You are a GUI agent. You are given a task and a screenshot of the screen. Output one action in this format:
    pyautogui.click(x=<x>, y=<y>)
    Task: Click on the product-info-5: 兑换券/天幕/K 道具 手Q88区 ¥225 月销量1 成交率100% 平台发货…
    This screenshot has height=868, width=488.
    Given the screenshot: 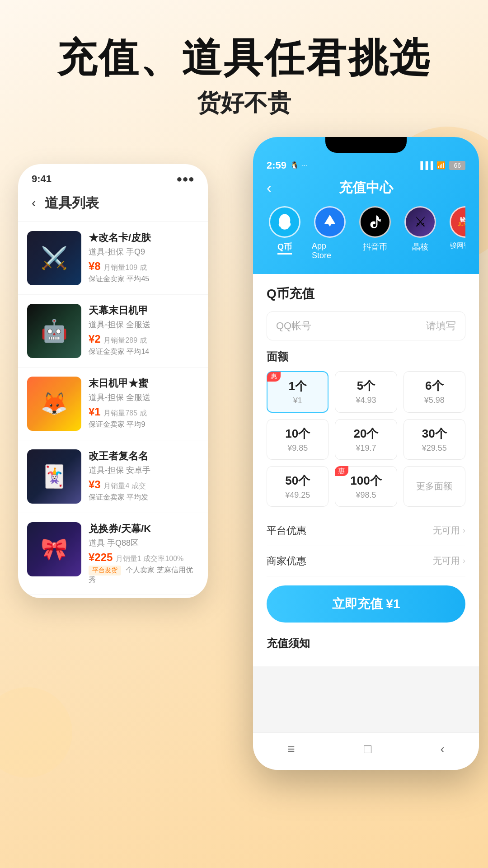 What is the action you would take?
    pyautogui.click(x=144, y=553)
    